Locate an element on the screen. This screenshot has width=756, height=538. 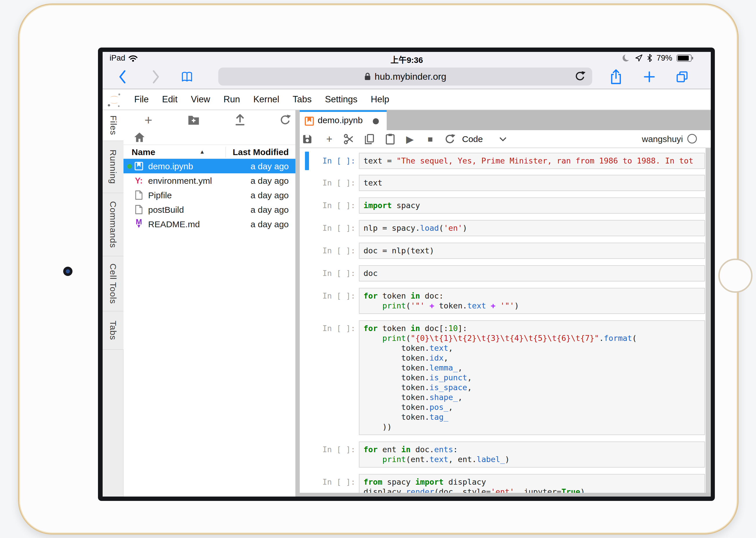
menu-kernel: Kernel is located at coordinates (266, 99).